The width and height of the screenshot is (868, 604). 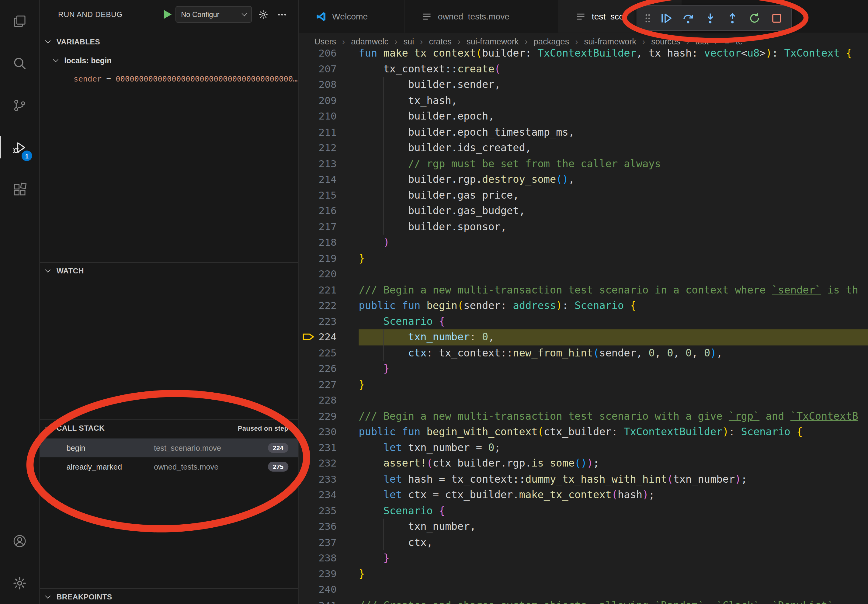 What do you see at coordinates (282, 14) in the screenshot?
I see `views-more-actions-button` at bounding box center [282, 14].